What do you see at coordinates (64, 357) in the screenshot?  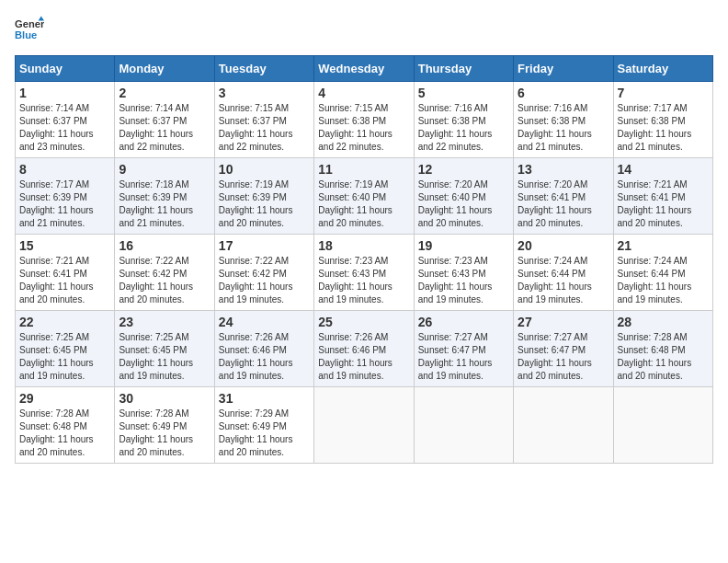 I see `day-info: Sunrise: 7:25 AM Sunset: 6:45 PM Dayligh…` at bounding box center [64, 357].